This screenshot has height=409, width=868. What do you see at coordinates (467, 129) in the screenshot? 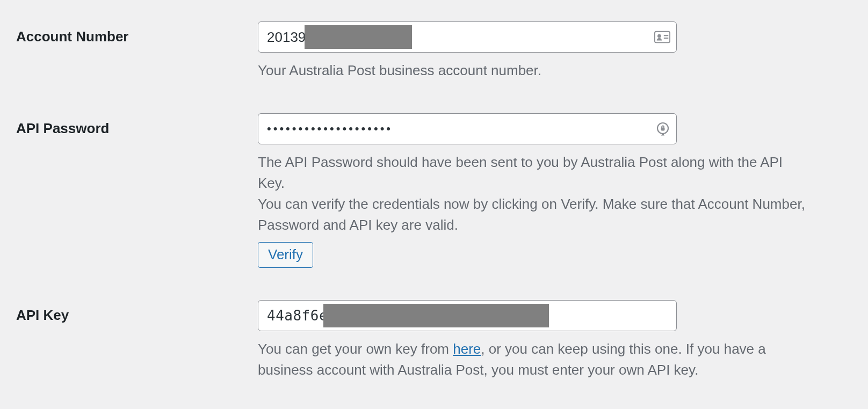
I see `api-password-input-wrap` at bounding box center [467, 129].